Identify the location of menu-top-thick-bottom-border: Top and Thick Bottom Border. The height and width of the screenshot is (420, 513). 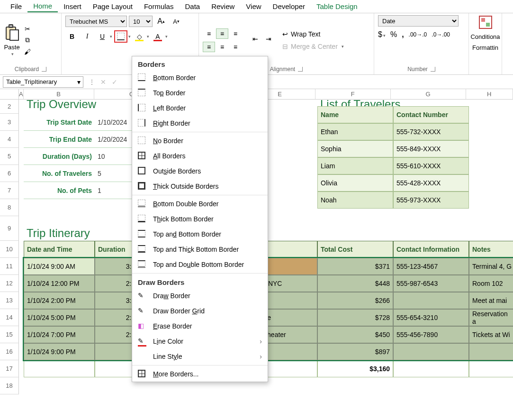
(200, 249).